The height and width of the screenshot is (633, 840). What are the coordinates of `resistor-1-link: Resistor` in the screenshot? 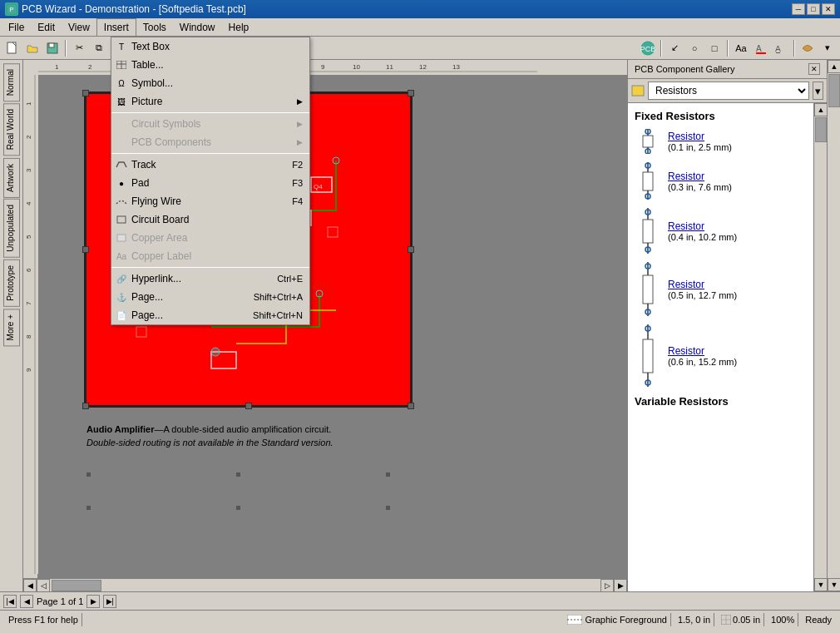 It's located at (700, 136).